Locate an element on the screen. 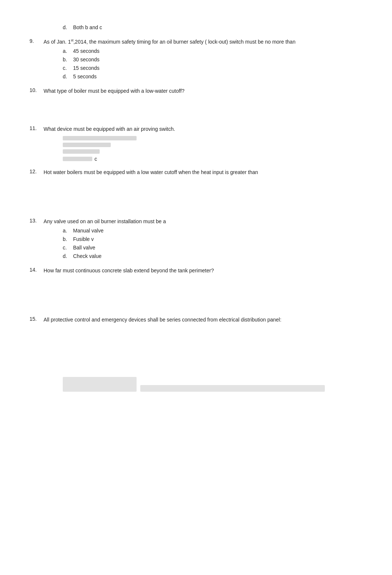 Image resolution: width=392 pixels, height=575 pixels. answer-list: a. 45 seconds b. 30 seconds c. 15 second… is located at coordinates (213, 64).